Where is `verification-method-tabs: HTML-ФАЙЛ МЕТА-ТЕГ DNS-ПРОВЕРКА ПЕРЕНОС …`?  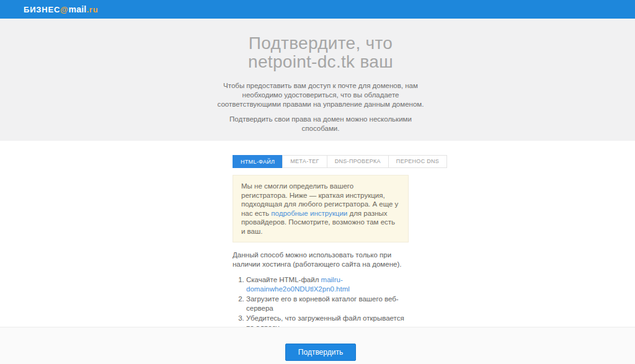
verification-method-tabs: HTML-ФАЙЛ МЕТА-ТЕГ DNS-ПРОВЕРКА ПЕРЕНОС … is located at coordinates (321, 161).